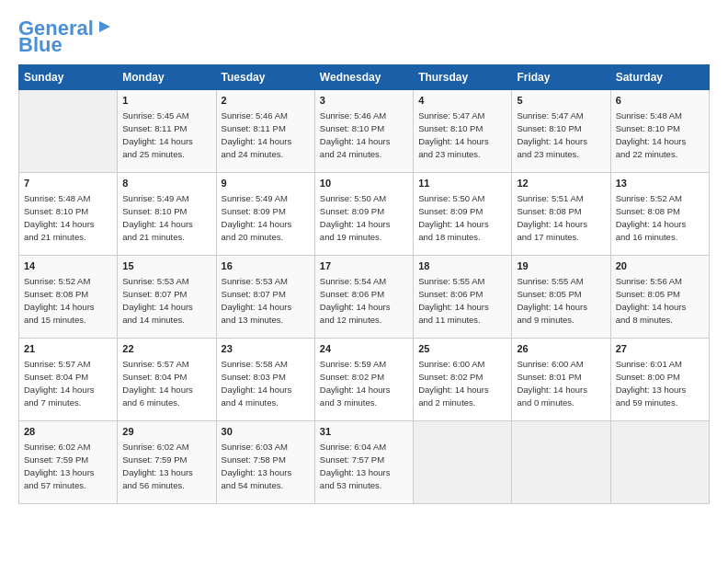 The image size is (728, 563). What do you see at coordinates (660, 132) in the screenshot?
I see `calendar-cell: 6Sunrise: 5:48 AM Sunset: 8:10 PM Daylig…` at bounding box center [660, 132].